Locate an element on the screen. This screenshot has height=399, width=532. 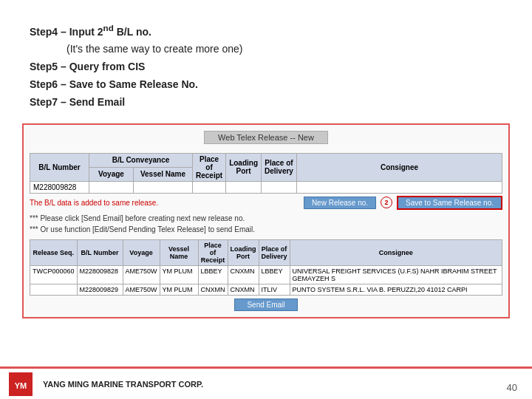
rth-place-receipt: Place of Receipt is located at coordinates (213, 253).